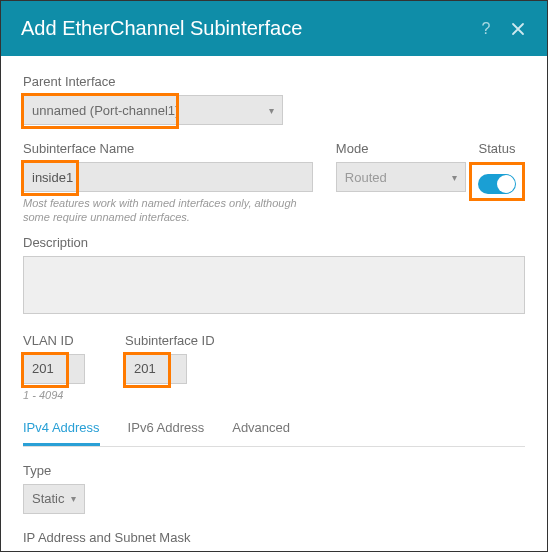 The image size is (548, 552). Describe the element at coordinates (401, 177) in the screenshot. I see `mode-select: Routed ▾` at that location.